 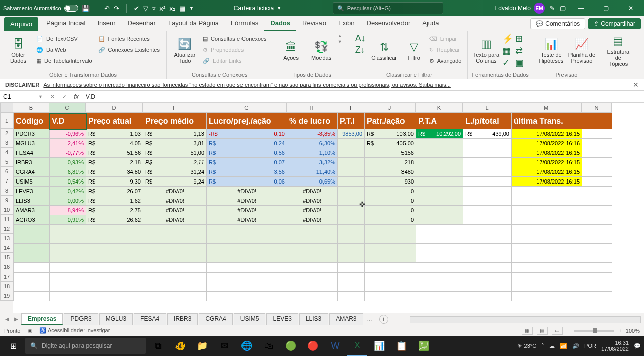 I want to click on row-header-19: 19, so click(x=7, y=296).